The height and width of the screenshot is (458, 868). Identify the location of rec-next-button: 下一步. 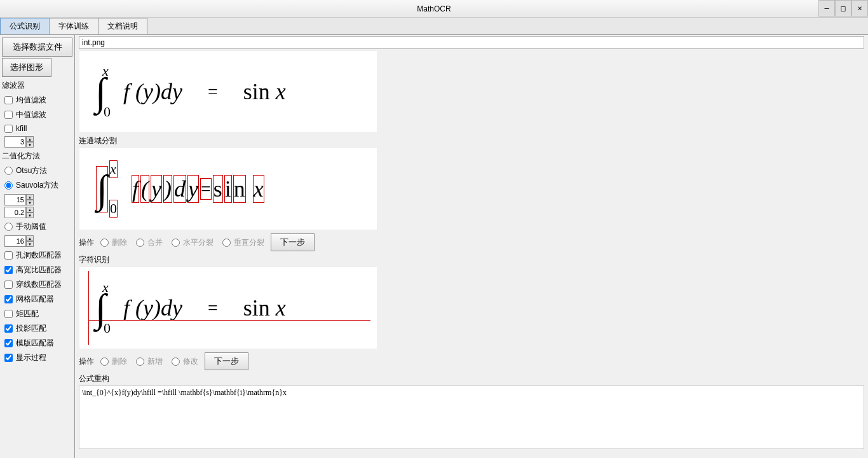
(226, 361).